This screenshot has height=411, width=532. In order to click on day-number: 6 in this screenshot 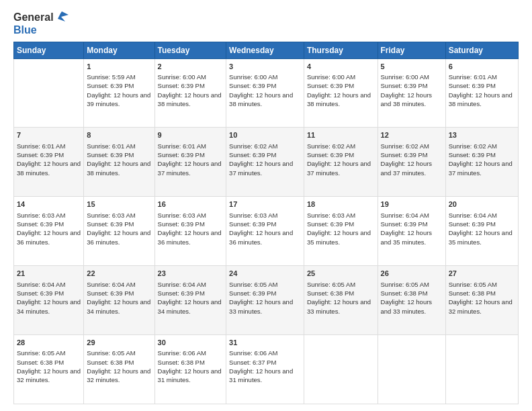, I will do `click(482, 67)`.